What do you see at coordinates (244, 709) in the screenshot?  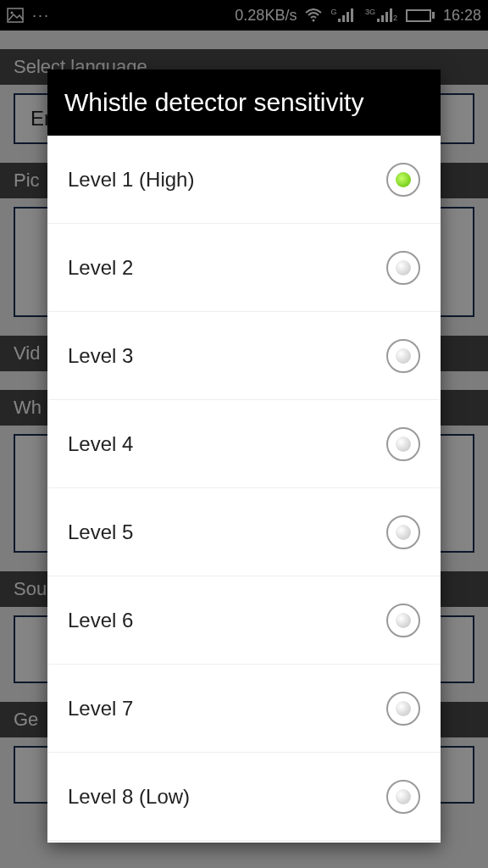 I see `sensitivity-option-7: Level 7` at bounding box center [244, 709].